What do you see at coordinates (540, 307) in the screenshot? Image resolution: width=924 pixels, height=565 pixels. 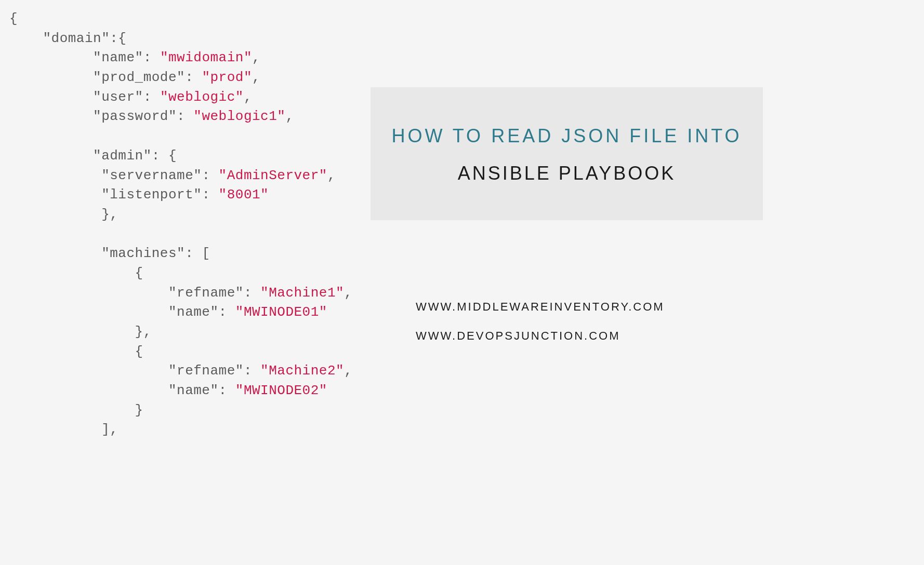 I see `url-middlewareinventory: WWW.MIDDLEWAREINVENTORY.COM` at bounding box center [540, 307].